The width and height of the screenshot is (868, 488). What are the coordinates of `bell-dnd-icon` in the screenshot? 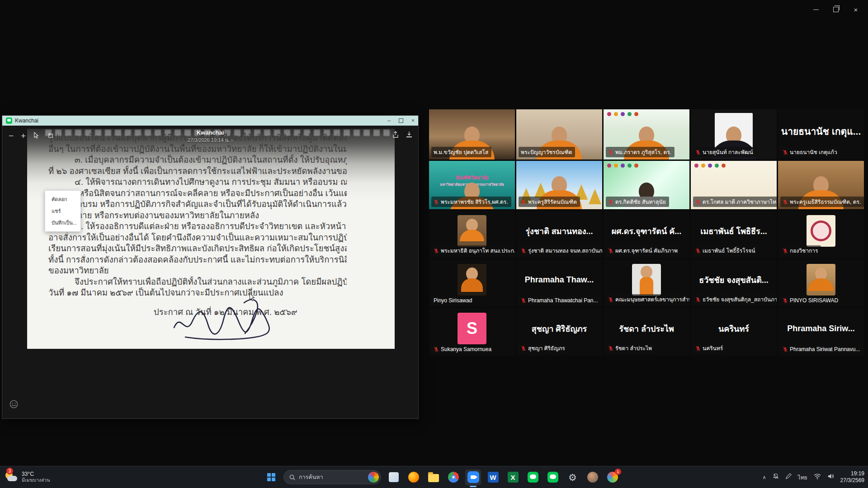 It's located at (776, 477).